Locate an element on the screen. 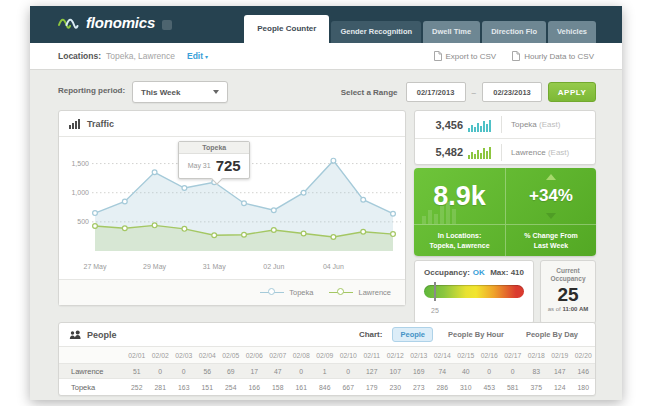  stat-location: Topeka (East) is located at coordinates (536, 124).